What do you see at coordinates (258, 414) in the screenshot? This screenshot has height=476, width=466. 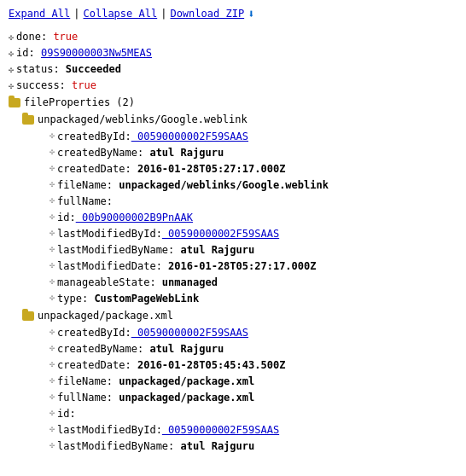 I see `item-content: id:` at bounding box center [258, 414].